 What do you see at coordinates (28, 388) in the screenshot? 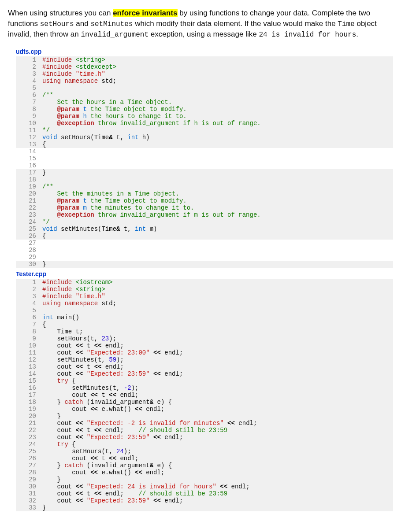
I see `line-number: 16` at bounding box center [28, 388].